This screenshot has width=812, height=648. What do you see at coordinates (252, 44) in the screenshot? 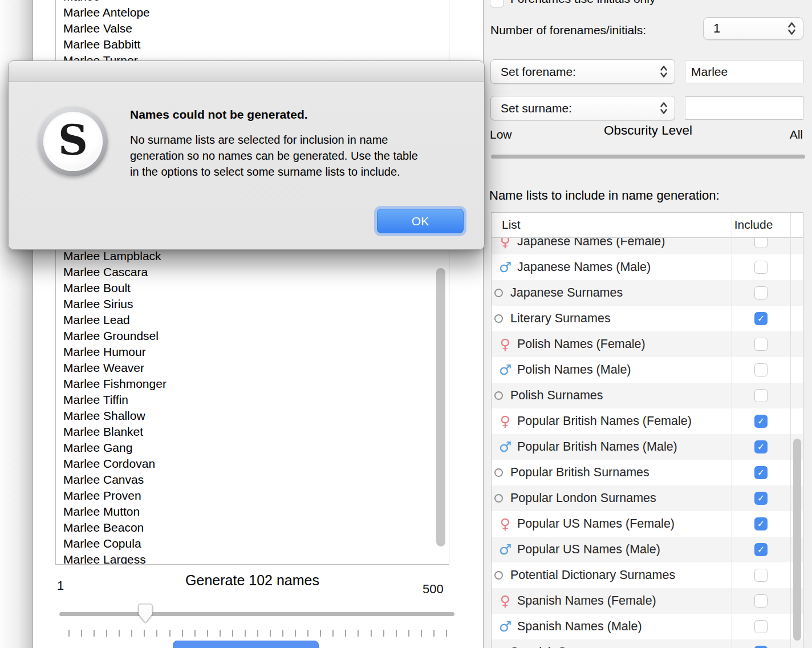
I see `list-item: Marlee Babbitt` at bounding box center [252, 44].